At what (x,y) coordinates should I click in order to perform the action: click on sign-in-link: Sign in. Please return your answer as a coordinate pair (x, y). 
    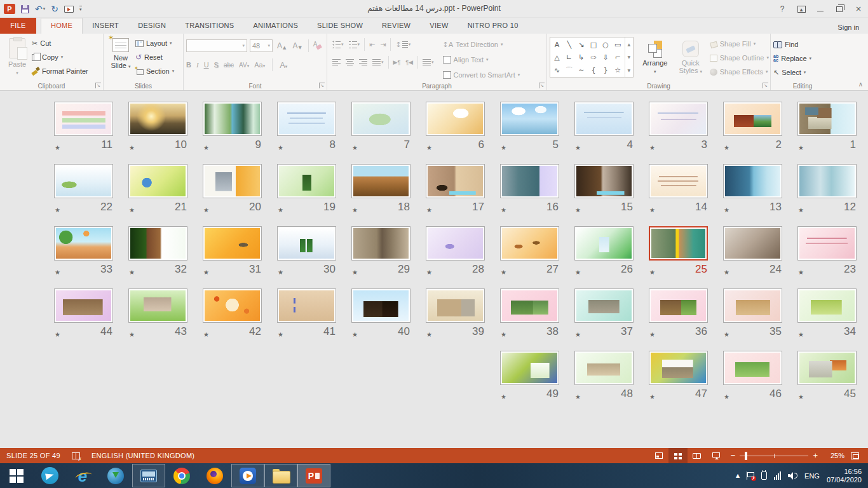
    Looking at the image, I should click on (848, 27).